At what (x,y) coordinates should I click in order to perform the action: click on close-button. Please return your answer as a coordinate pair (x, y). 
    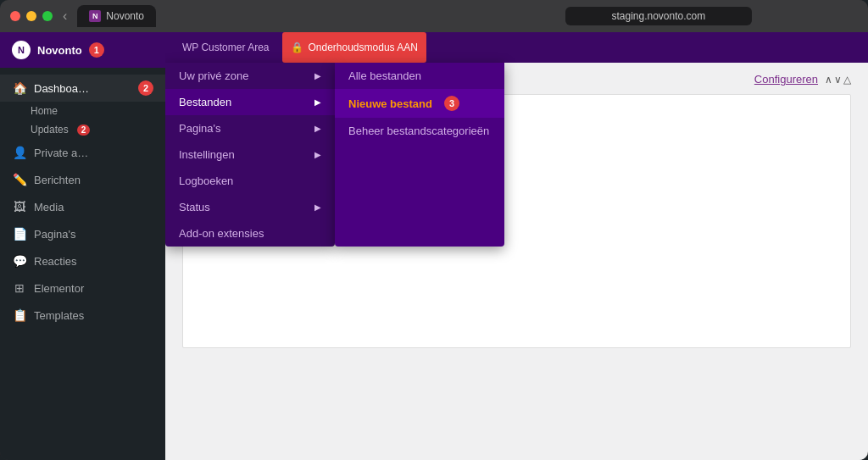
    Looking at the image, I should click on (15, 16).